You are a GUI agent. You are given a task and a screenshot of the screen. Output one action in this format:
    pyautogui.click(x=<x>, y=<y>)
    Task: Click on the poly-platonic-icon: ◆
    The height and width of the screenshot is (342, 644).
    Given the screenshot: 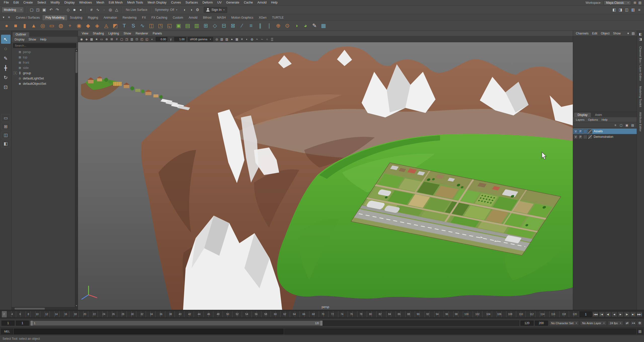 What is the action you would take?
    pyautogui.click(x=88, y=26)
    